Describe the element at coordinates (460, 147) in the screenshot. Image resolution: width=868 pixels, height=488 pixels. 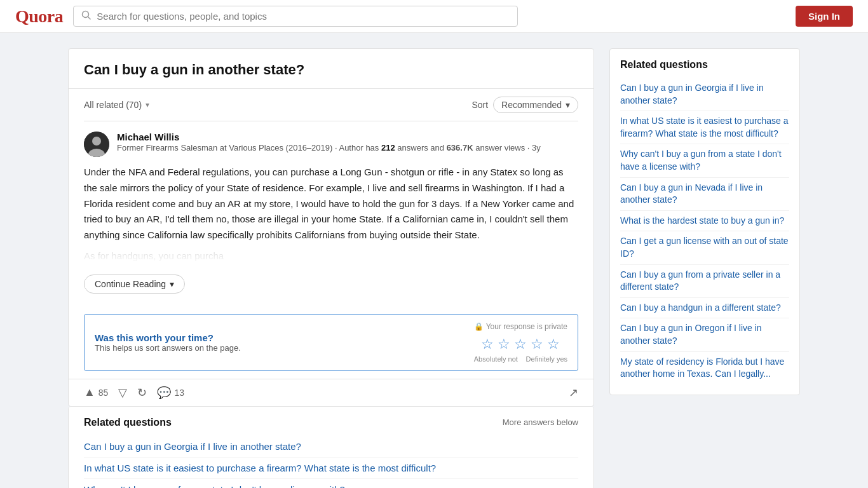
I see `author-views: 636.7K` at that location.